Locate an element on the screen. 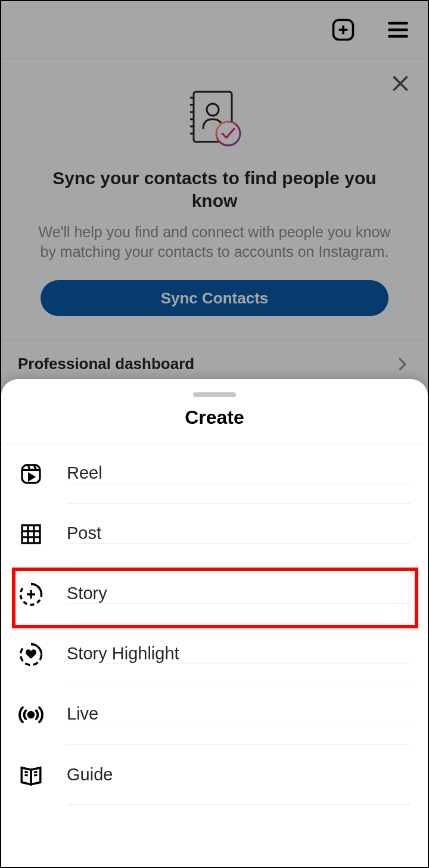 This screenshot has height=868, width=429. live-icon is located at coordinates (31, 715).